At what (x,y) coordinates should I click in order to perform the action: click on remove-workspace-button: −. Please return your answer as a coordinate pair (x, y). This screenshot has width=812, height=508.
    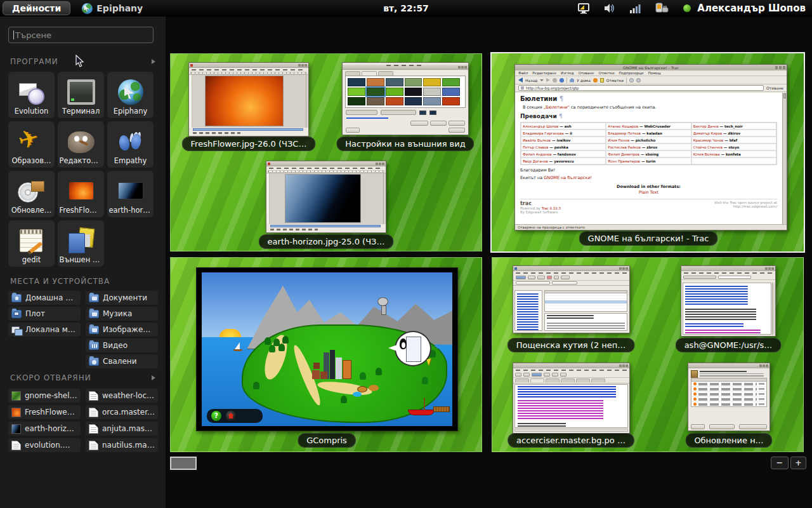
    Looking at the image, I should click on (780, 463).